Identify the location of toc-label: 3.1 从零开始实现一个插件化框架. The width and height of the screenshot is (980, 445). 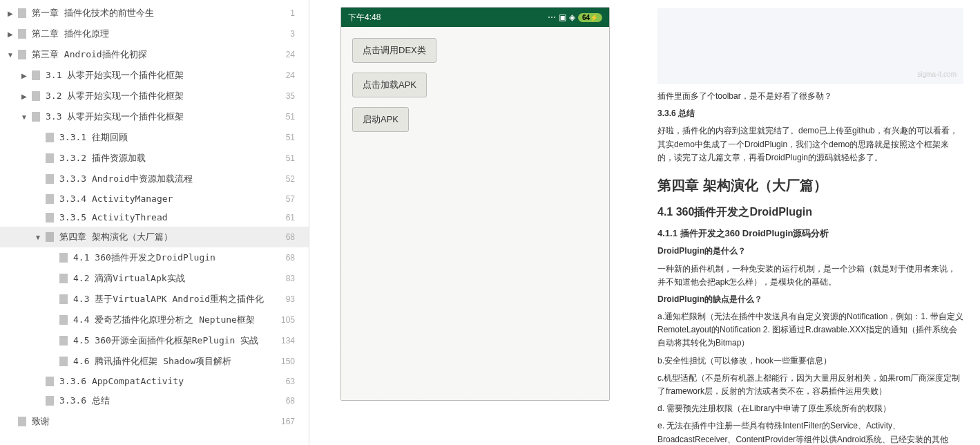
(115, 75).